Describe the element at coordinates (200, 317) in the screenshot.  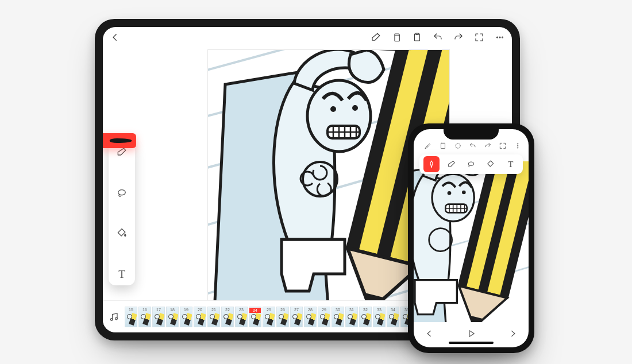
I see `frame-thumb: 20` at that location.